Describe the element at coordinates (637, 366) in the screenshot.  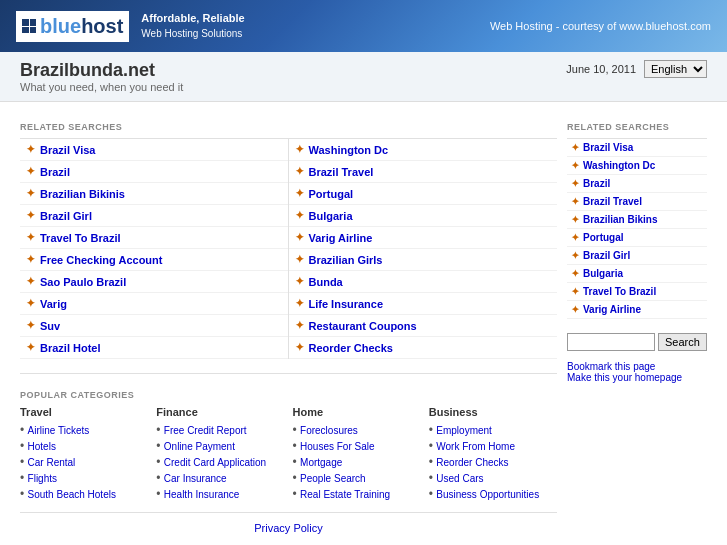
I see `bookmark-link: Bookmark this page` at that location.